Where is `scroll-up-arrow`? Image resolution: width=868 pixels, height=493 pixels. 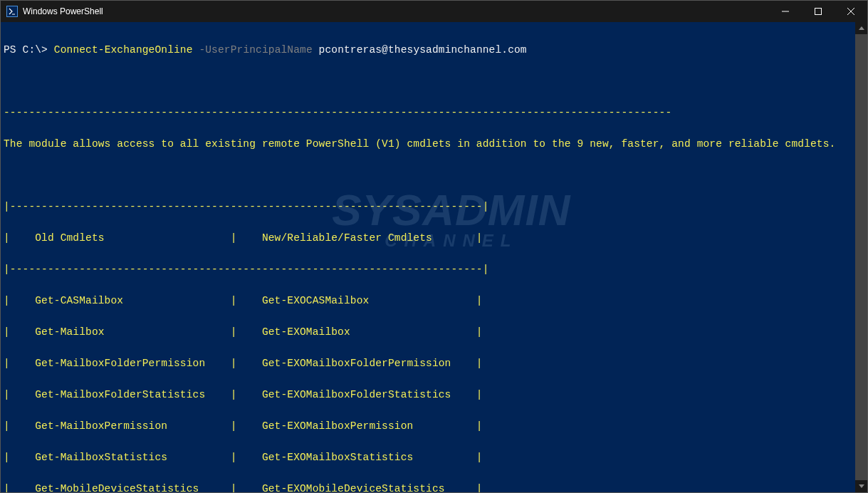 scroll-up-arrow is located at coordinates (862, 28).